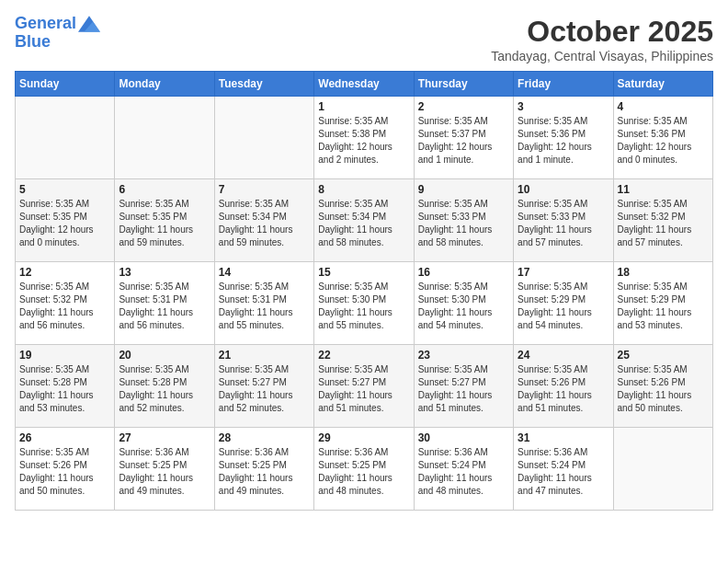 This screenshot has width=728, height=563. I want to click on day-number: 2, so click(463, 107).